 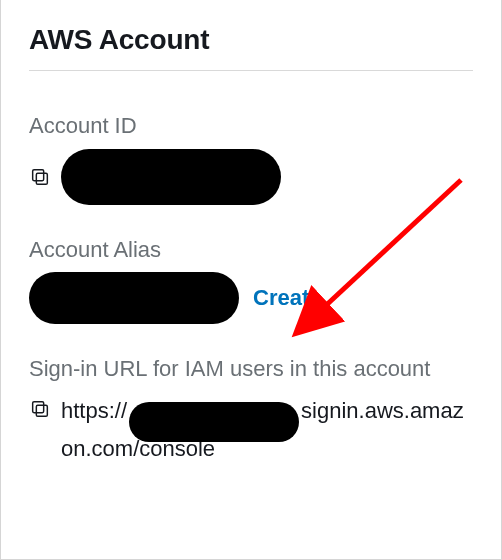 I want to click on signin-url-label: Sign-in URL for IAM users in this accoun…, so click(x=251, y=369).